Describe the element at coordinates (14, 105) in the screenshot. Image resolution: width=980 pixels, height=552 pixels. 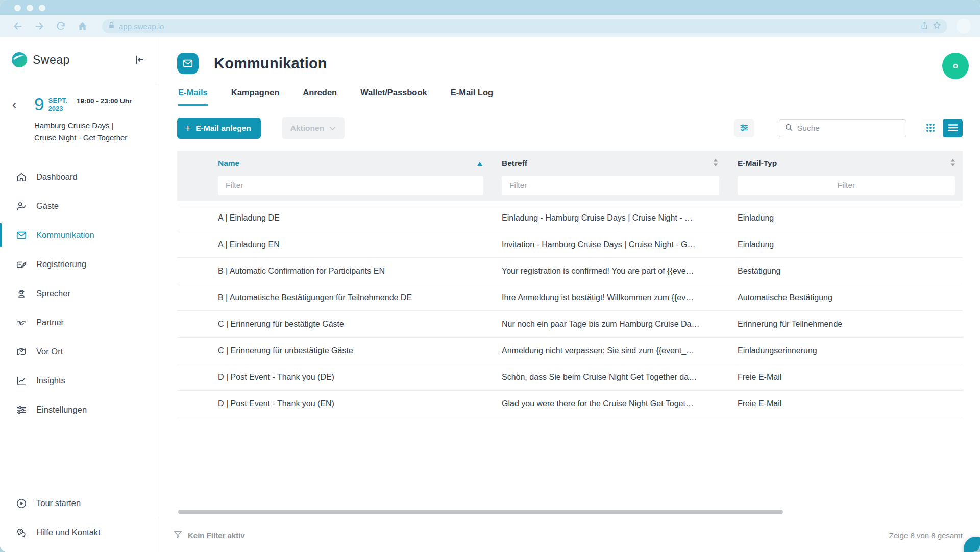
I see `event-back-chevron-icon: ‹` at that location.